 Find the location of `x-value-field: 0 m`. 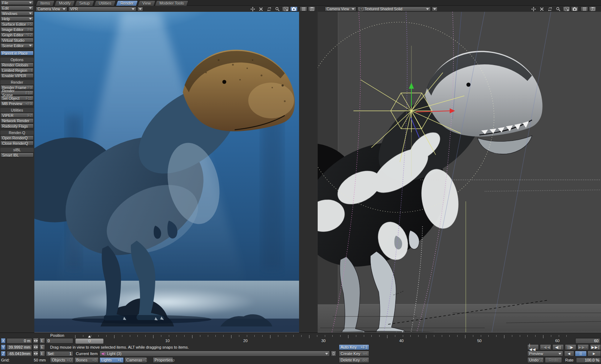

x-value-field: 0 m is located at coordinates (19, 341).